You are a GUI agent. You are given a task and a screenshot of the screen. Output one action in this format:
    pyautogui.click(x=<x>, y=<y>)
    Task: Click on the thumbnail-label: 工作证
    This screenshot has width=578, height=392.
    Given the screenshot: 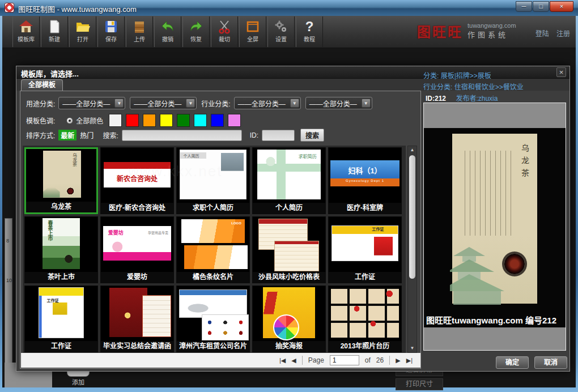 What is the action you would take?
    pyautogui.click(x=365, y=278)
    